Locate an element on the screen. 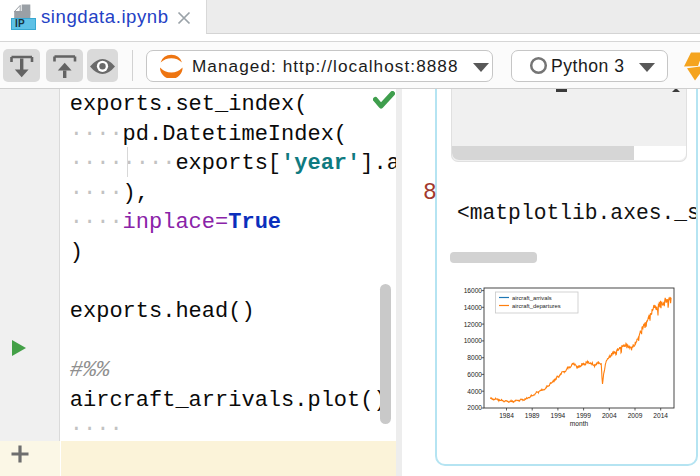 This screenshot has width=700, height=476. svg-text: 1994 is located at coordinates (558, 416).